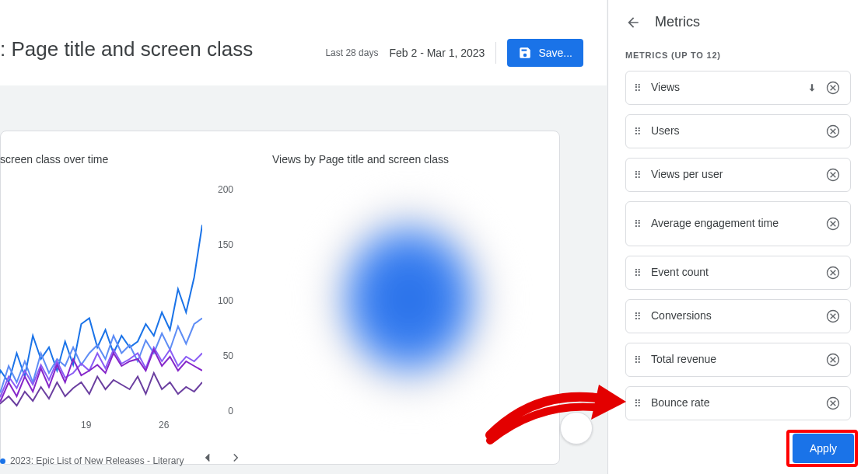 This screenshot has height=474, width=868. What do you see at coordinates (96, 461) in the screenshot?
I see `legend-label: 2023: Epic List of New Releases - Litera…` at bounding box center [96, 461].